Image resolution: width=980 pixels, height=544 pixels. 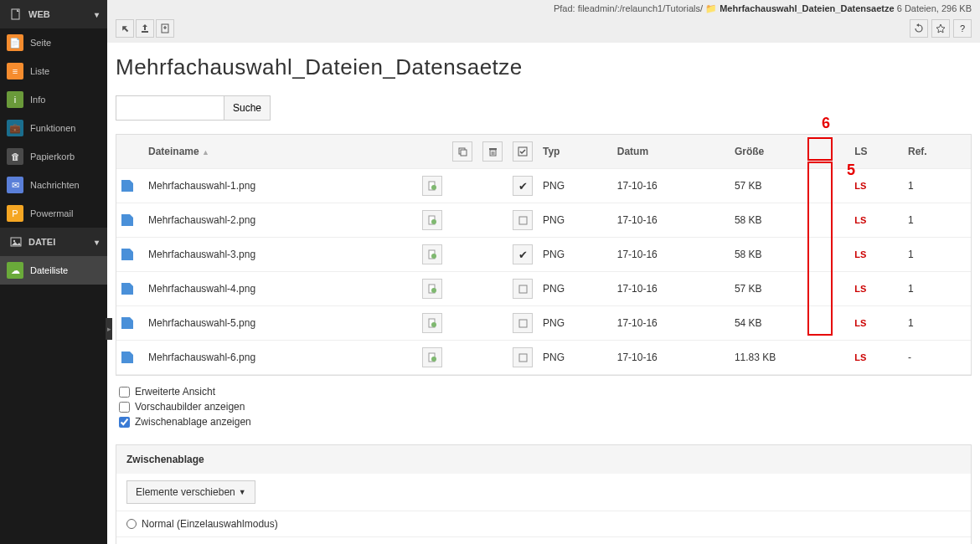 I want to click on clipboard-mode-option: Normal (Einzelauswahlmodus), so click(x=544, y=524).